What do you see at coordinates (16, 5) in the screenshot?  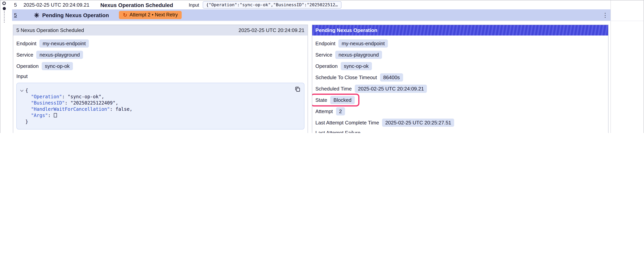 I see `event-id: 5` at bounding box center [16, 5].